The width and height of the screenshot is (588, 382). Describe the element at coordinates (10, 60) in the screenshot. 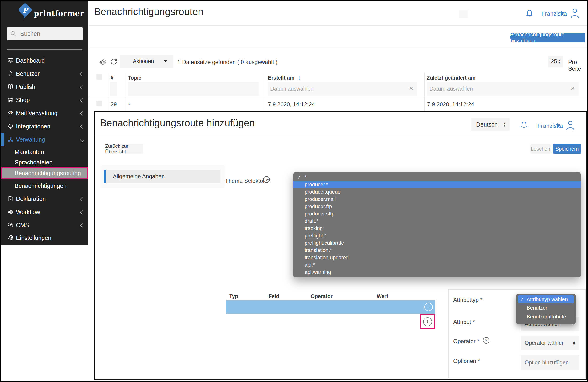

I see `dashboard-icon` at that location.